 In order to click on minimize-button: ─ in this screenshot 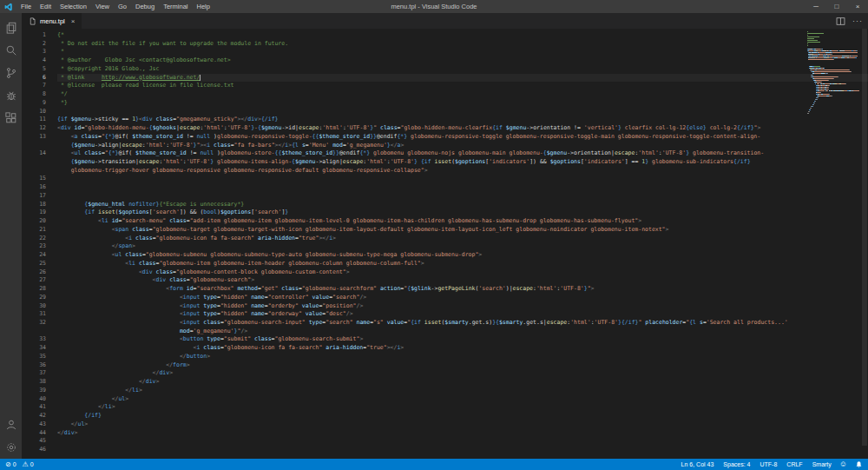, I will do `click(816, 7)`.